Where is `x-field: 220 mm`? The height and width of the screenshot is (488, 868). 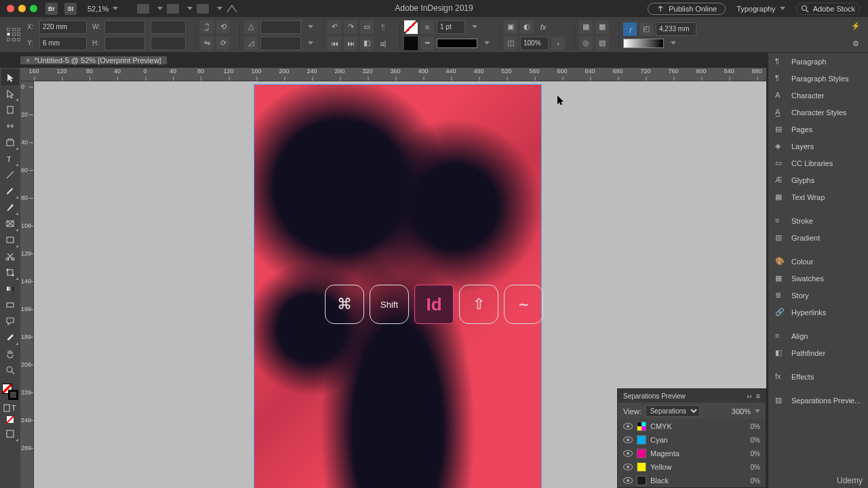
x-field: 220 mm is located at coordinates (63, 27).